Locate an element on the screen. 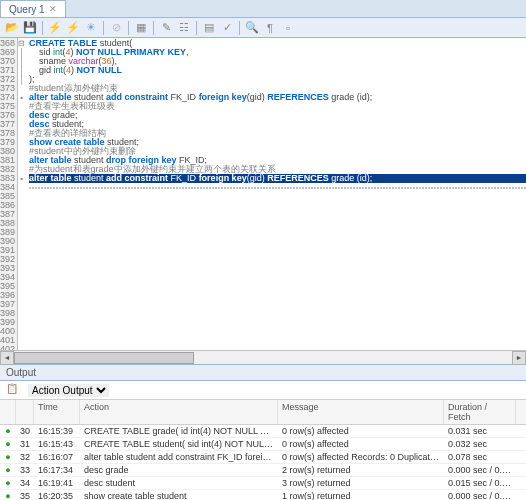  grid-header: Time Action Message Duration / Fetch is located at coordinates (263, 412).